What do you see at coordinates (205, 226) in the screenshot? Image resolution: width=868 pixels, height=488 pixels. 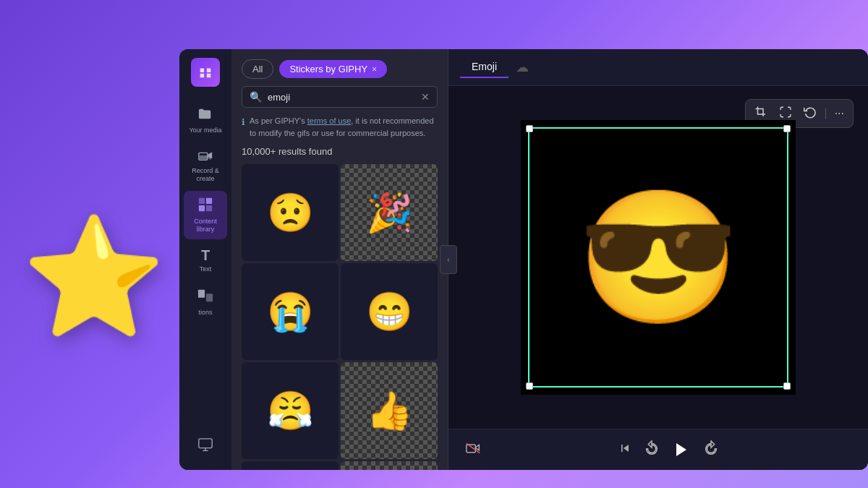 I see `sidebar-item-label: Content library` at bounding box center [205, 226].